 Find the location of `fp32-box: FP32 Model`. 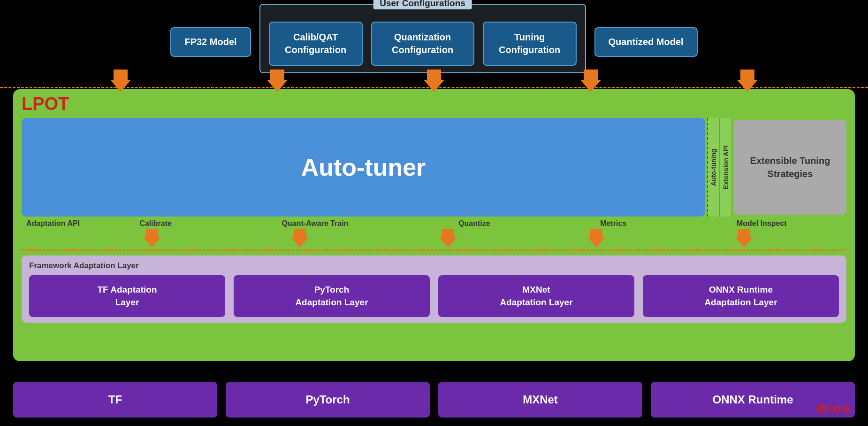

fp32-box: FP32 Model is located at coordinates (210, 42).